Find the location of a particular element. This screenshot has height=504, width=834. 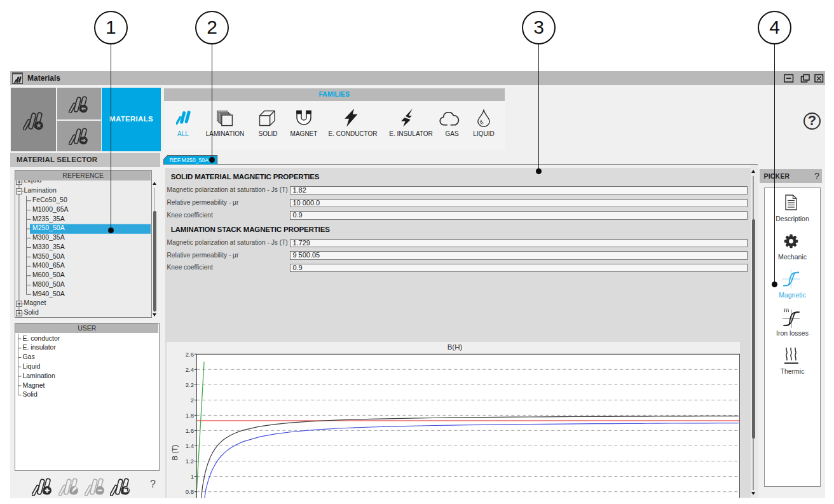

svg-text: 2.2 is located at coordinates (189, 385).